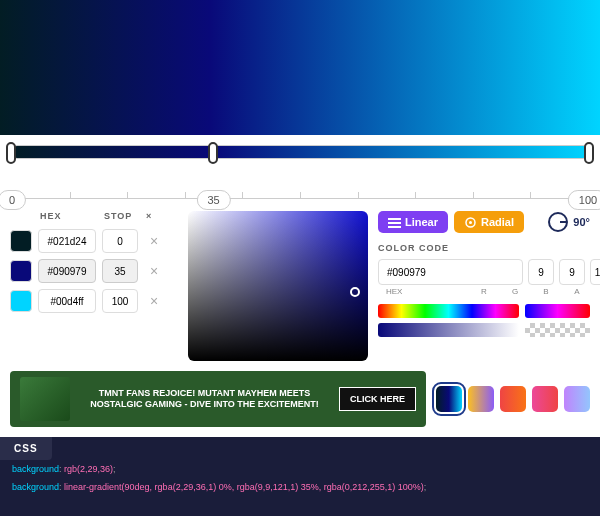  What do you see at coordinates (394, 222) in the screenshot?
I see `linear-icon` at bounding box center [394, 222].